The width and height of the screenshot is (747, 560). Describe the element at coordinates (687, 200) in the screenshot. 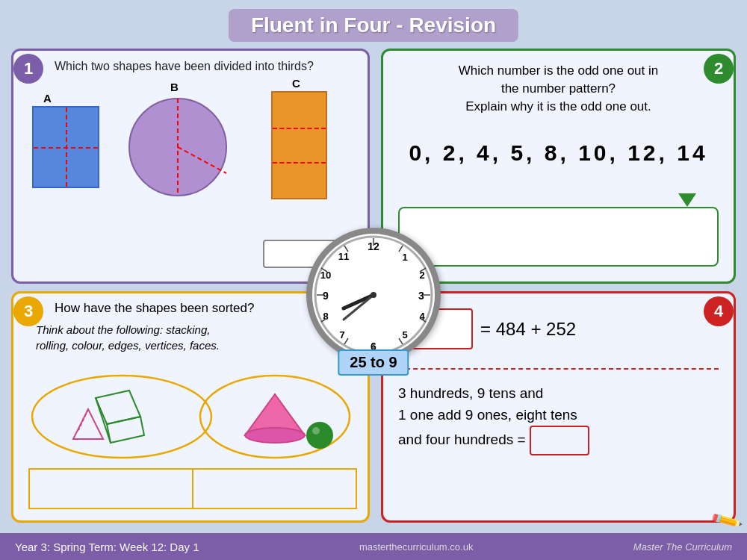

I see `speech-bubble-tail` at that location.